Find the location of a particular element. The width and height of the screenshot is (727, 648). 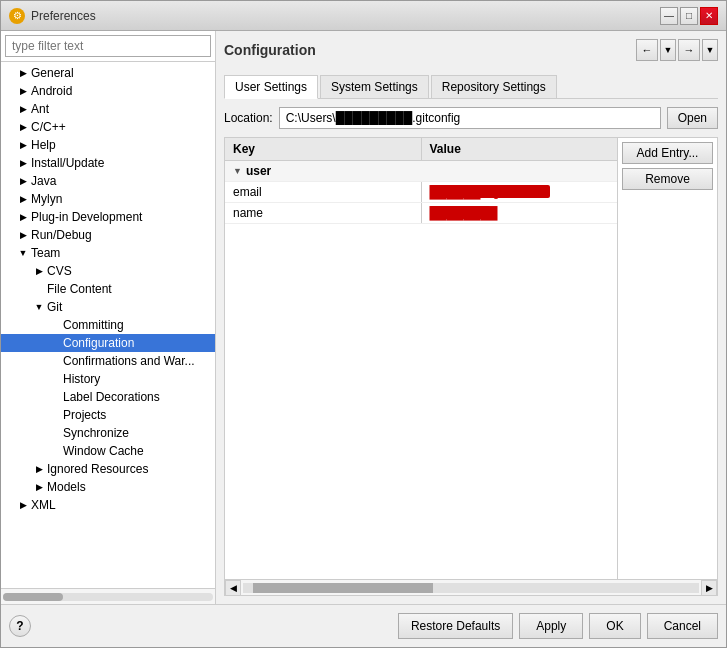

forward-dropdown: ▼ is located at coordinates (710, 50).